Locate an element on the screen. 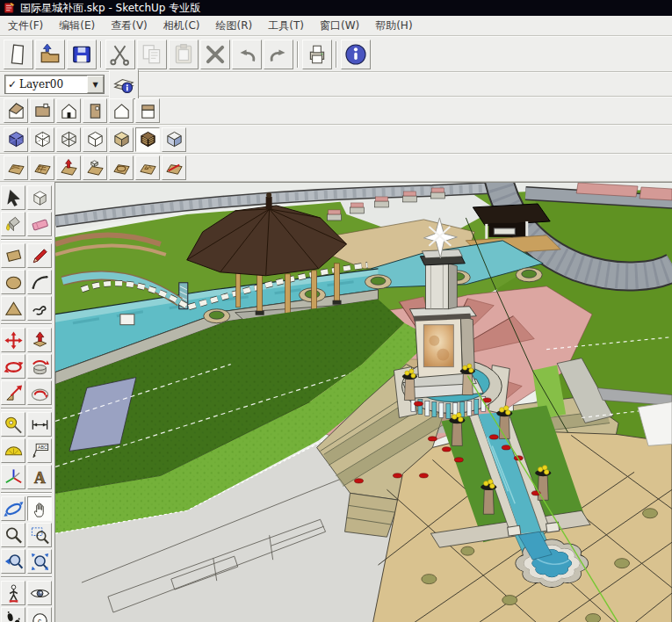 This screenshot has height=622, width=672. back-edges-button is located at coordinates (42, 140).